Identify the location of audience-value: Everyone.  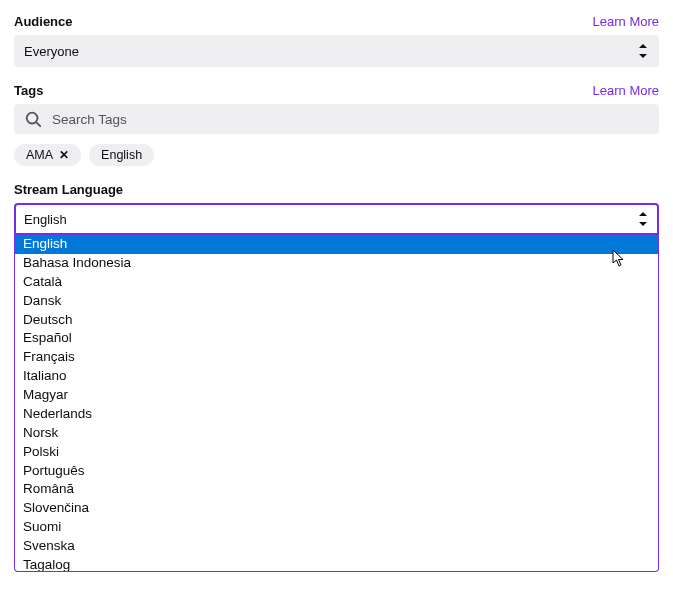
(52, 52).